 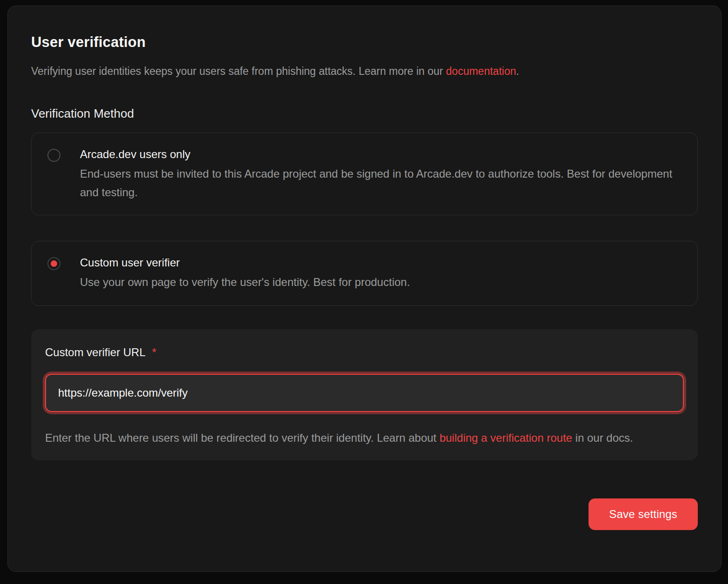 What do you see at coordinates (238, 71) in the screenshot?
I see `page-subtitle-text: Verifying user identities keeps your use…` at bounding box center [238, 71].